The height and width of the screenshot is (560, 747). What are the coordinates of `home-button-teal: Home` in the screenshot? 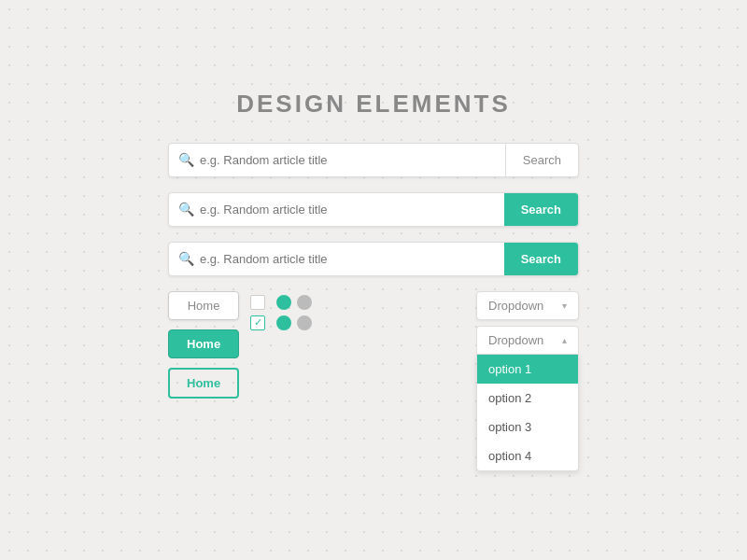 It's located at (204, 343).